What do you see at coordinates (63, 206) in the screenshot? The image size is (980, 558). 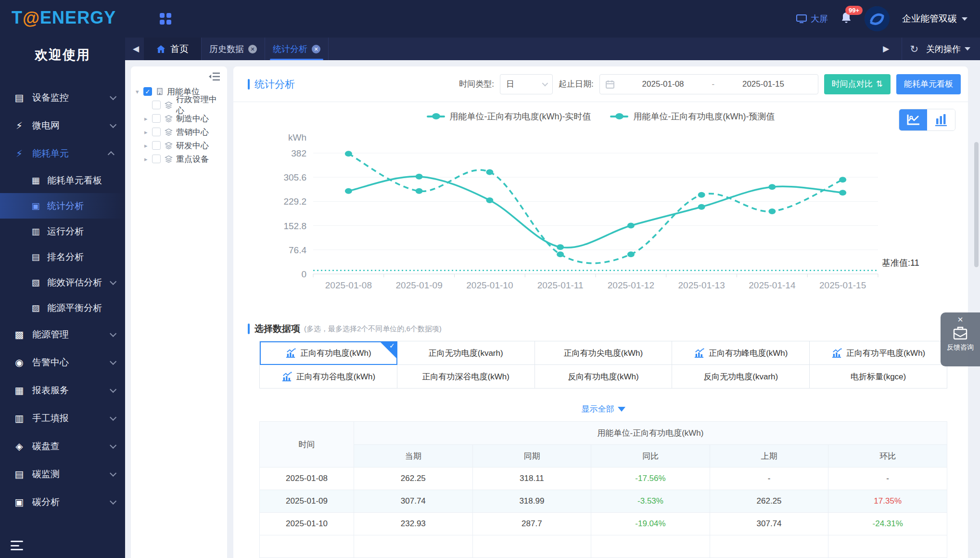 I see `sidebar-subitem-statistical-analysis: ▣ 统计分析` at bounding box center [63, 206].